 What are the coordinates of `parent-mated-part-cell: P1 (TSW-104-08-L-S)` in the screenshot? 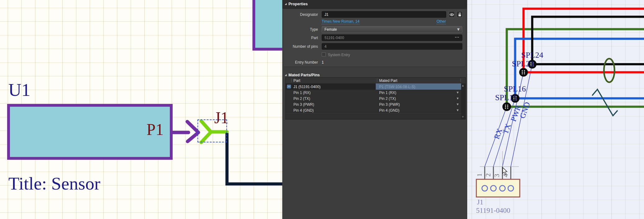 It's located at (419, 87).